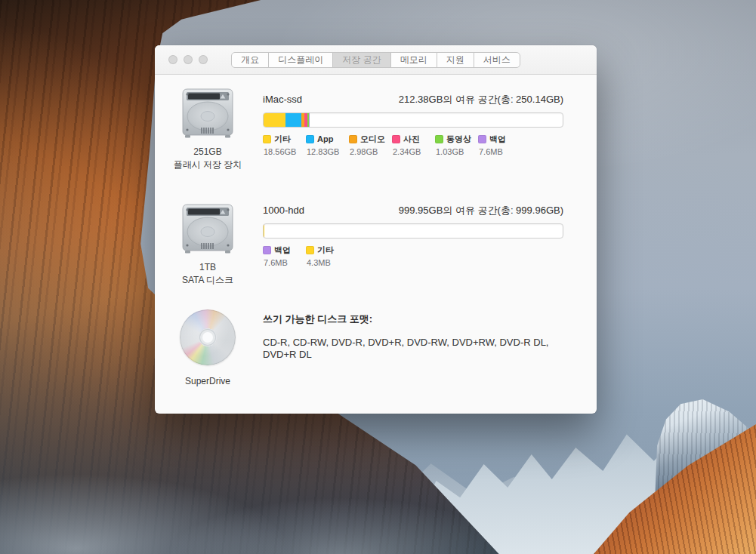  I want to click on zoom-button, so click(203, 60).